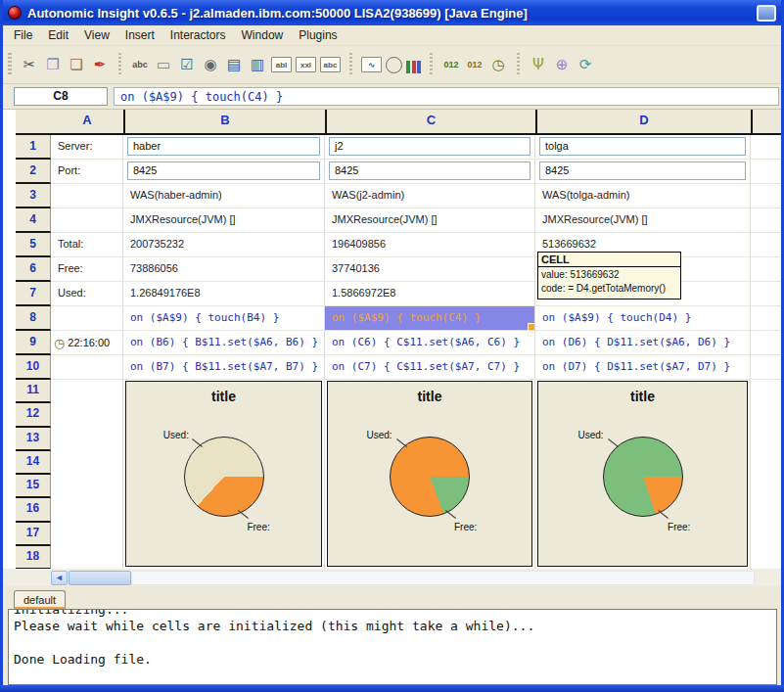 Image resolution: width=784 pixels, height=692 pixels. Describe the element at coordinates (223, 170) in the screenshot. I see `port-input-b2: 8425` at that location.